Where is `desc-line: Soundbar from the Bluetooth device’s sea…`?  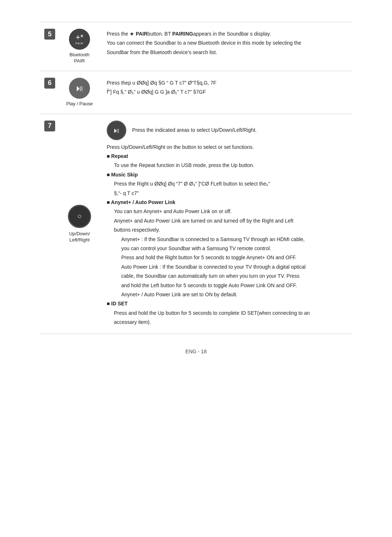 desc-line: Soundbar from the Bluetooth device’s sea… is located at coordinates (227, 52).